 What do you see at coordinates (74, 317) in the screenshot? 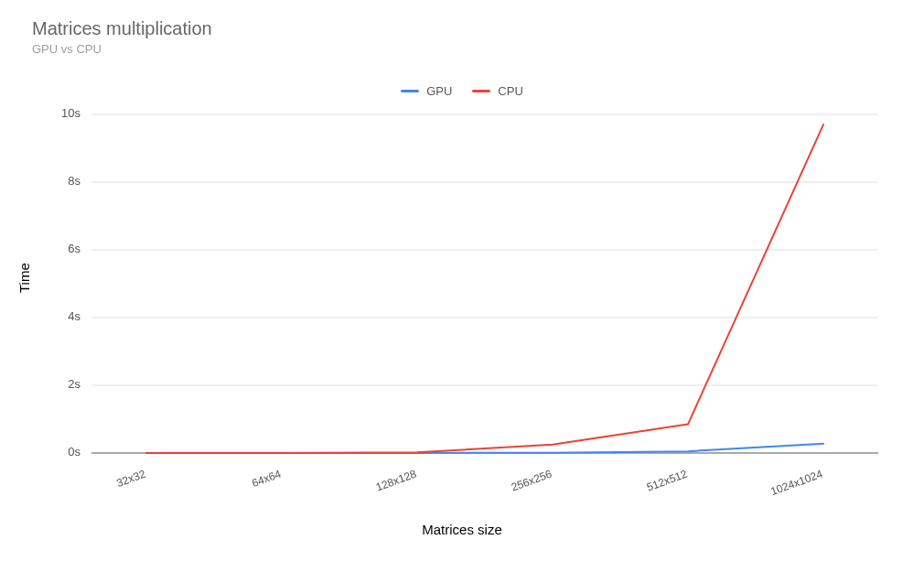
I see `y-tick-label: 4s` at bounding box center [74, 317].